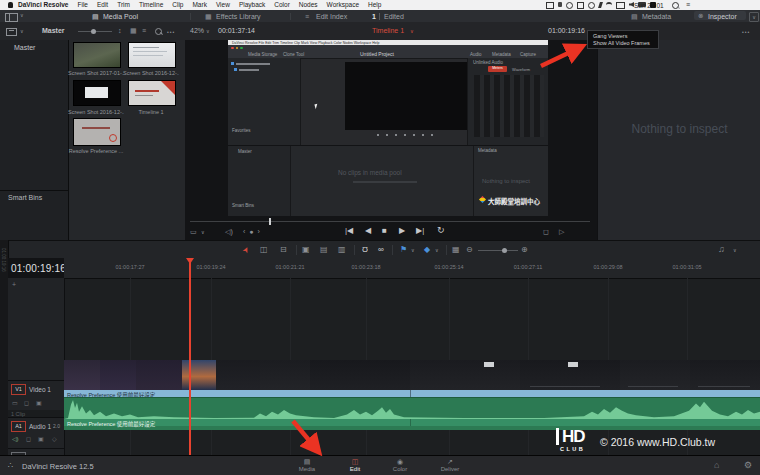 This screenshot has width=760, height=475. Describe the element at coordinates (43, 4) in the screenshot. I see `menu-app-name: DaVinci Resolve` at that location.